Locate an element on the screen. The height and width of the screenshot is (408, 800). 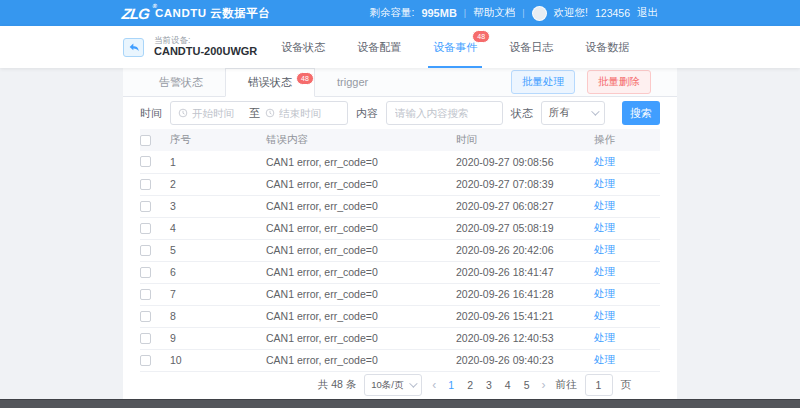
content-search-input is located at coordinates (444, 113).